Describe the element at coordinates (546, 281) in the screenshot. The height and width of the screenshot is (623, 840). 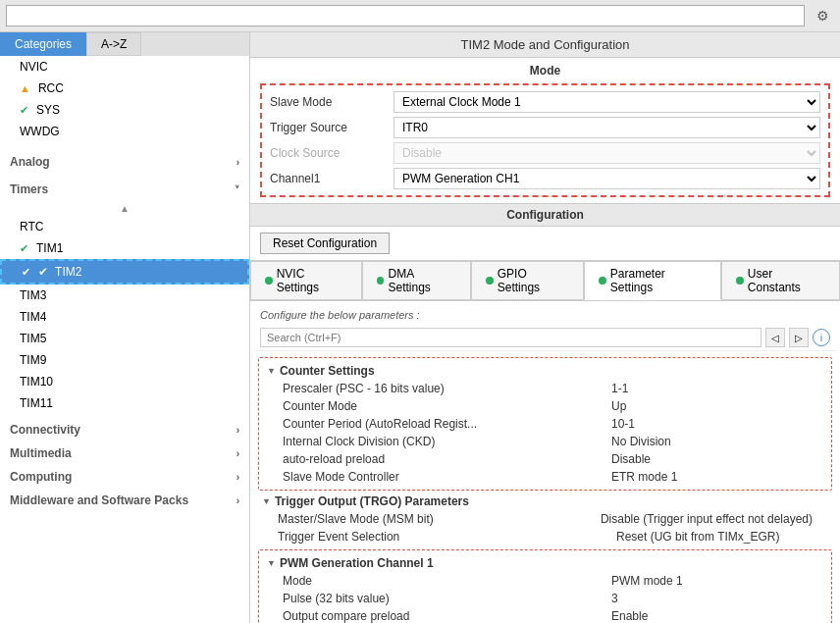
I see `config-tab-bar: NVIC Settings DMA Settings GPIO Settings…` at that location.